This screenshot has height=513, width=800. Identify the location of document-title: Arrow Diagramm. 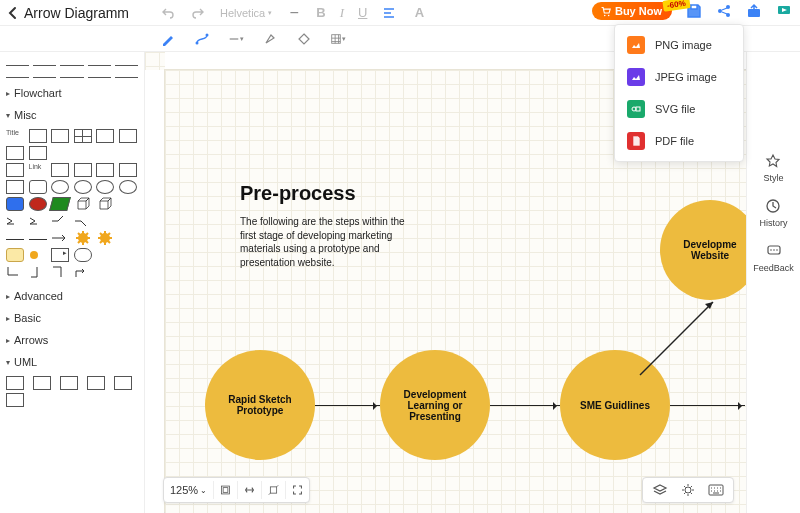
(84, 13).